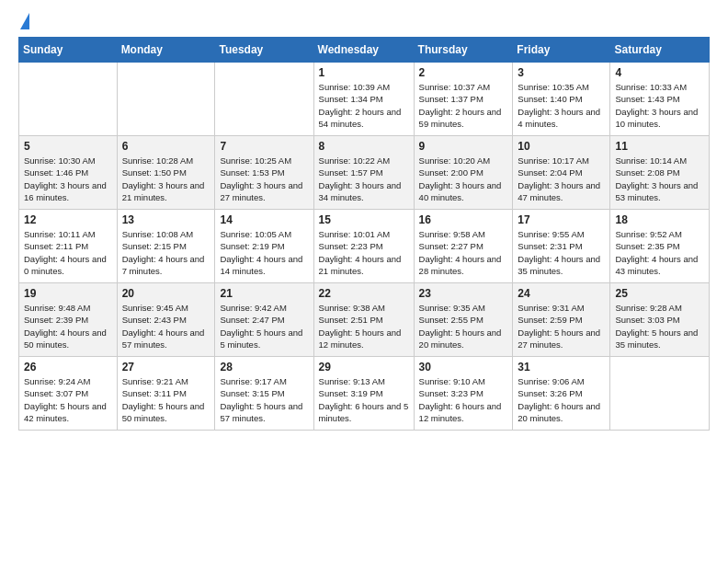 This screenshot has width=728, height=563. What do you see at coordinates (364, 247) in the screenshot?
I see `day-cell: 15Sunrise: 10:01 AMSunset: 2:23 PMDaylig…` at bounding box center [364, 247].